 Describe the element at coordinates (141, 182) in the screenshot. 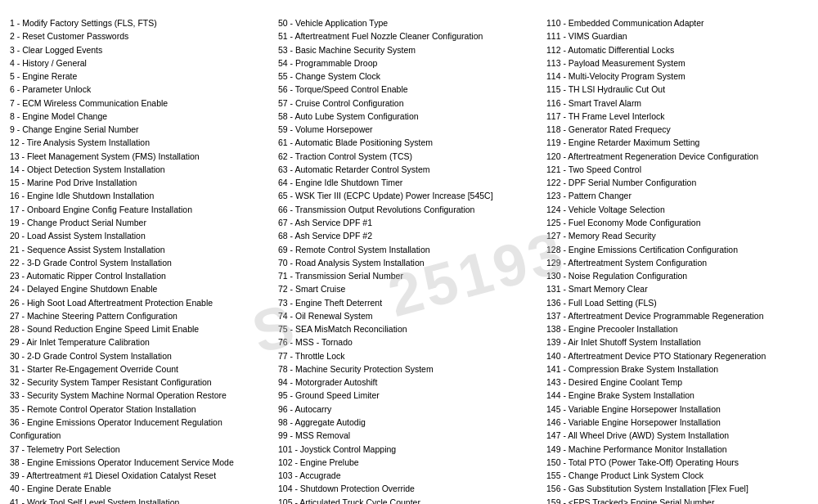

I see `list-item: 15 - Marine Pod Drive Installation` at that location.